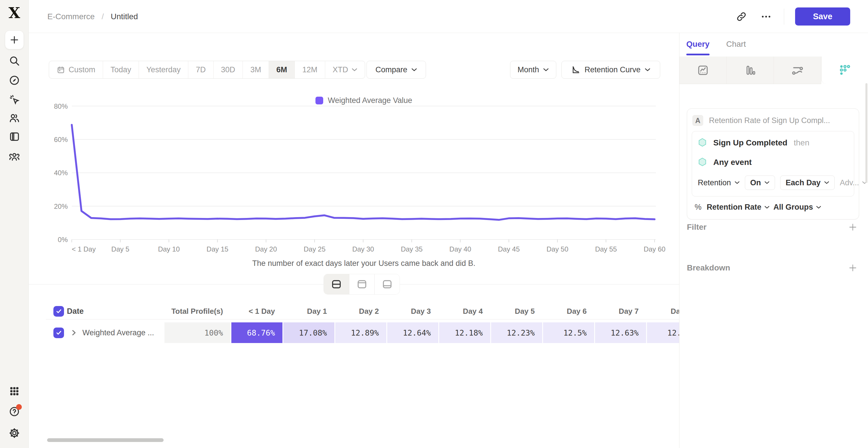 The height and width of the screenshot is (448, 868). I want to click on retention-on-dropdown: On, so click(760, 182).